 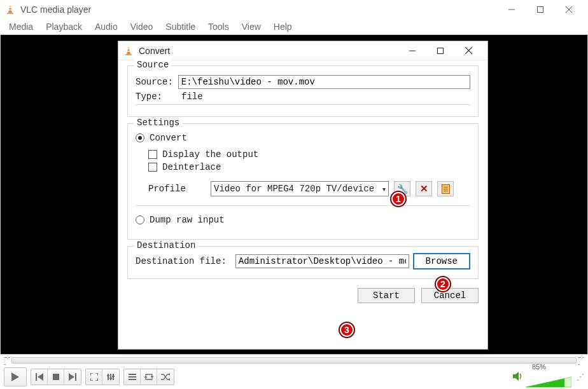 I want to click on dest-file-label: Destination file:, so click(x=181, y=261).